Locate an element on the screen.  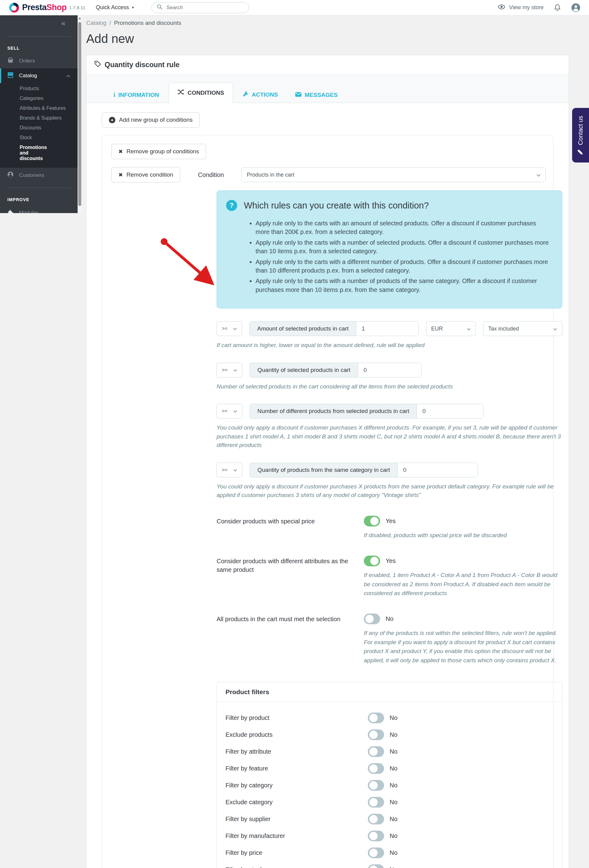
scrollbar-thumb is located at coordinates (80, 114).